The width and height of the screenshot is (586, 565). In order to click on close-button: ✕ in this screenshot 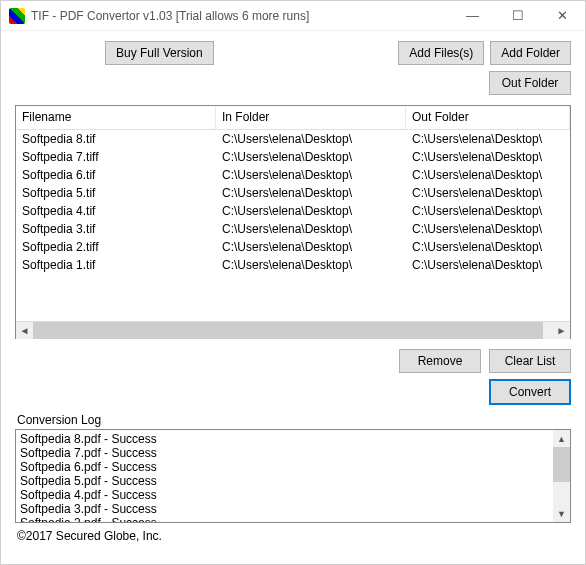, I will do `click(562, 16)`.